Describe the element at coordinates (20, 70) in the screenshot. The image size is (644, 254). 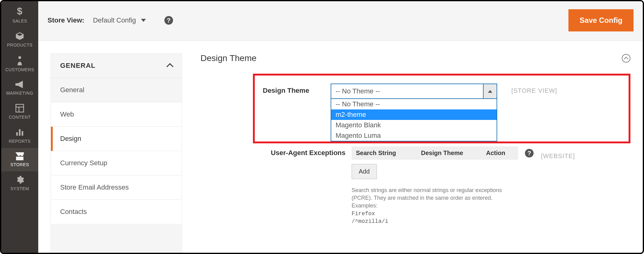
I see `nav-label: CUSTOMERS` at that location.